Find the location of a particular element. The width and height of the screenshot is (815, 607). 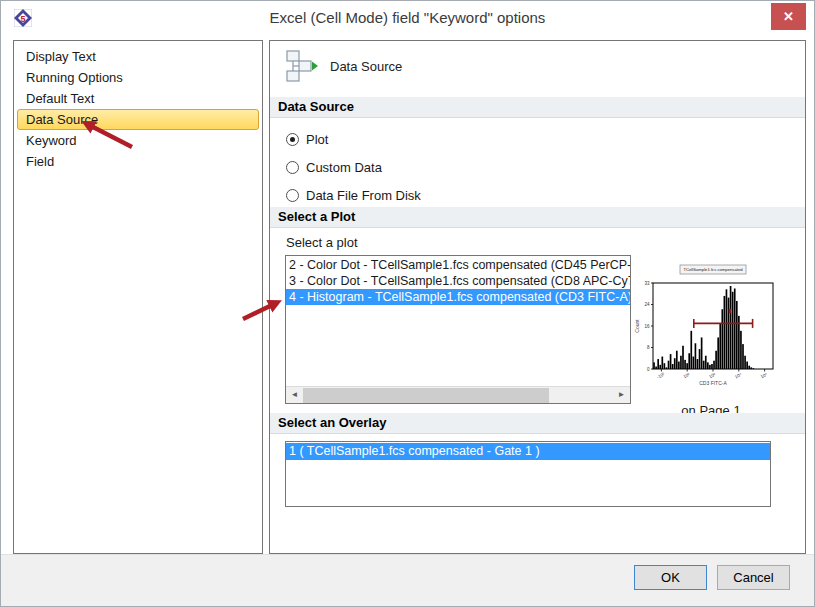

overlay-listbox: 1 ( TCellSample1.fcs compensated - Gate … is located at coordinates (528, 474).